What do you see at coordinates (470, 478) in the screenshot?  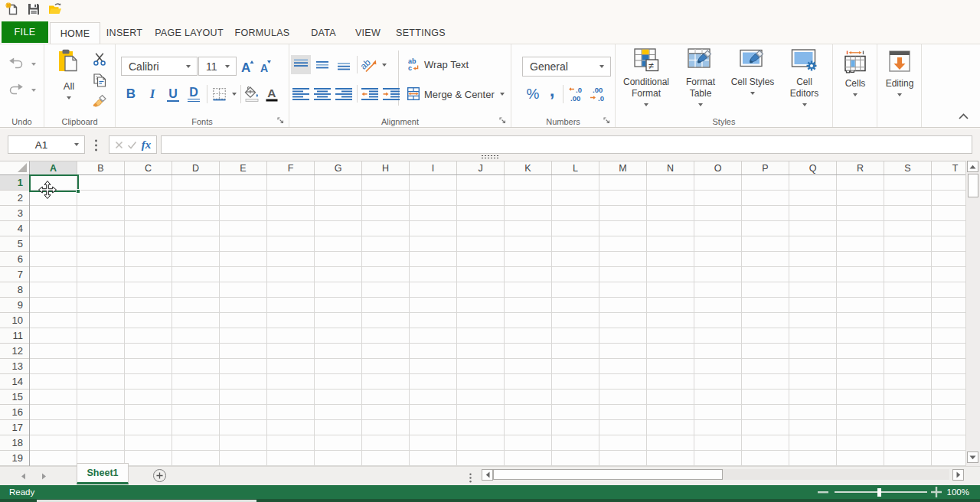 I see `sheet-bar-drag-dots` at bounding box center [470, 478].